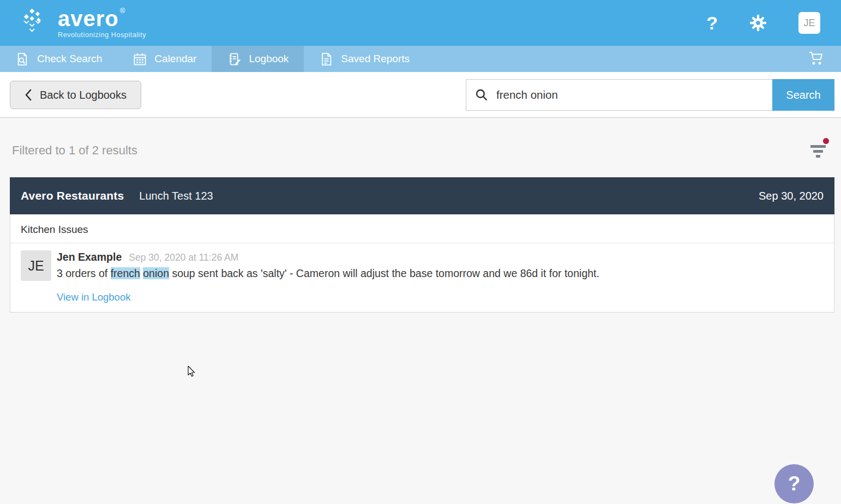 The height and width of the screenshot is (504, 841). What do you see at coordinates (482, 95) in the screenshot?
I see `search-icon` at bounding box center [482, 95].